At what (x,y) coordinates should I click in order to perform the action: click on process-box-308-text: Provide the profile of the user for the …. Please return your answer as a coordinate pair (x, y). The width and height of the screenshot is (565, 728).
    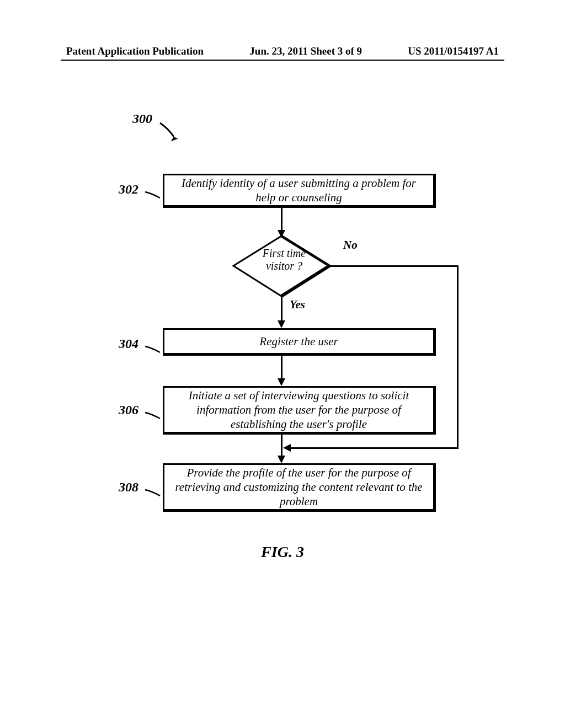
    Looking at the image, I should click on (299, 488).